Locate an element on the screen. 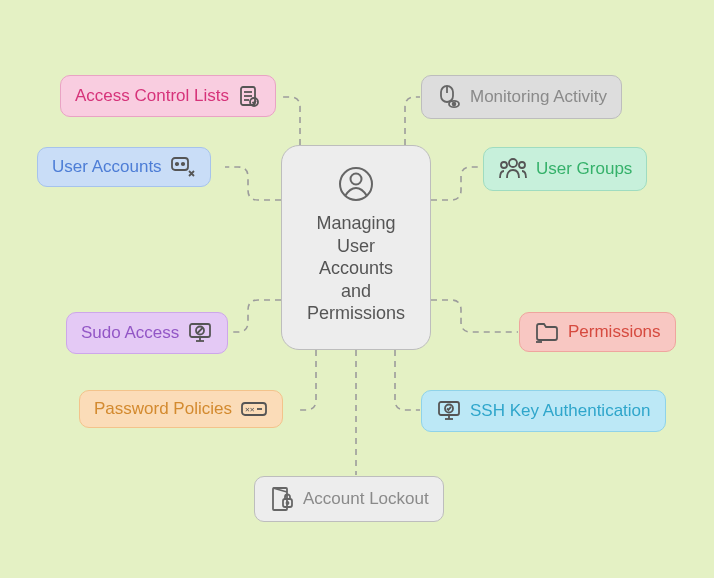 Image resolution: width=714 pixels, height=578 pixels. node-label: User Accounts is located at coordinates (107, 167).